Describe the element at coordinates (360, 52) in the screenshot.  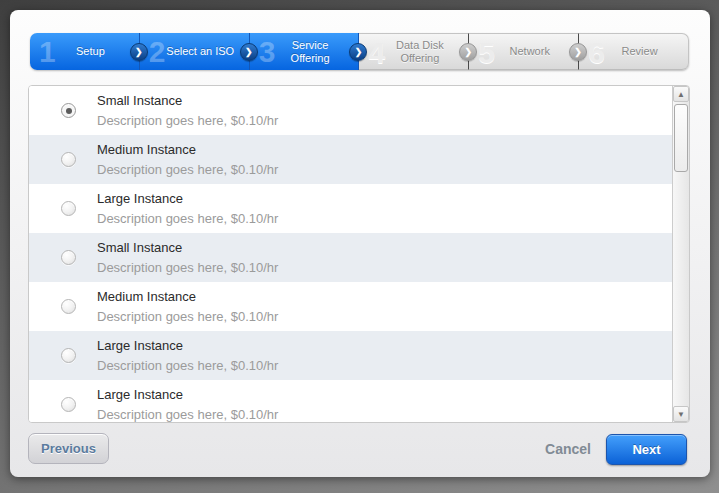
I see `wizard-steps-bar: 1 Setup ❯ 2 Select an ISO ❯ 3 Service Of…` at that location.